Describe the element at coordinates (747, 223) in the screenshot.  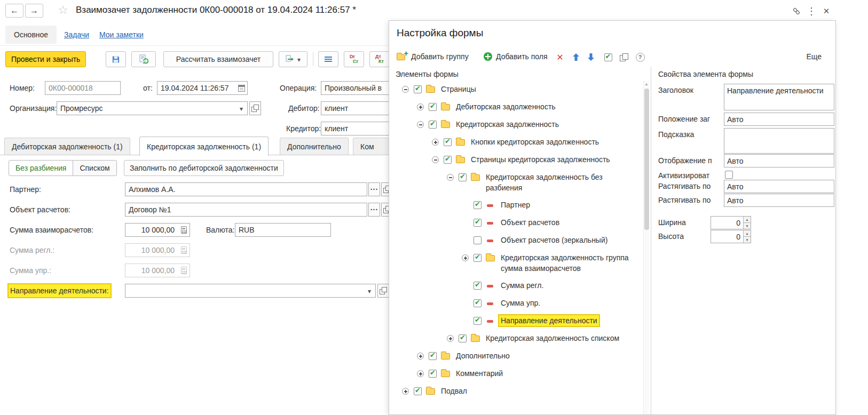
I see `width-stepper` at that location.